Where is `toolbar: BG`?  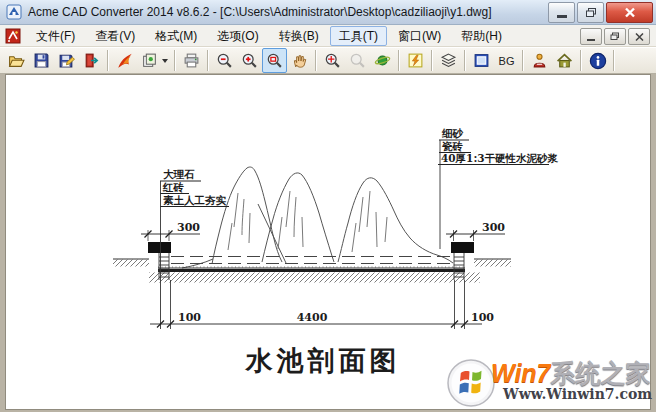
toolbar: BG is located at coordinates (328, 60).